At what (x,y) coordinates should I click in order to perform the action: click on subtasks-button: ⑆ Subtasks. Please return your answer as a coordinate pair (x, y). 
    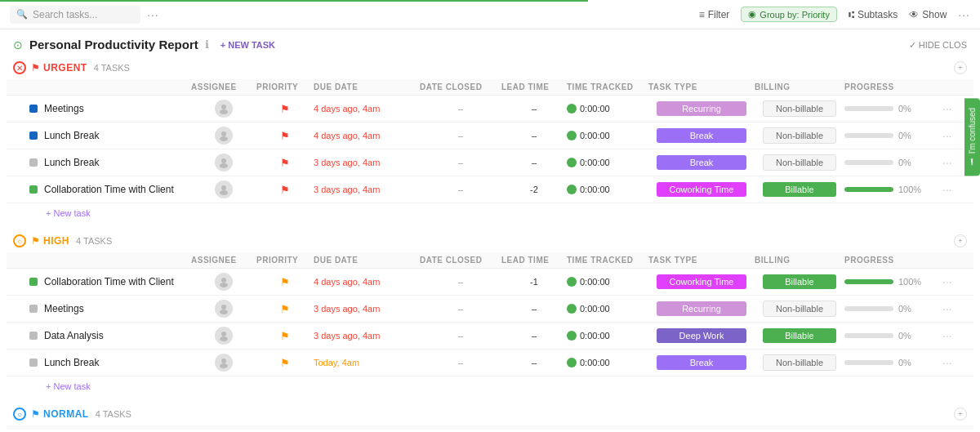
    Looking at the image, I should click on (873, 15).